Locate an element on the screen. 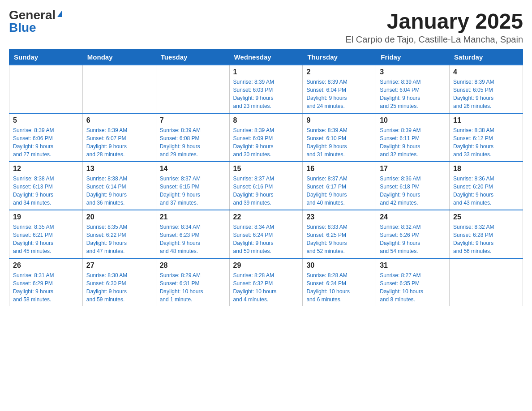 This screenshot has height=411, width=532. day-info: Sunrise: 8:30 AM Sunset: 6:30 PM Dayligh… is located at coordinates (119, 287).